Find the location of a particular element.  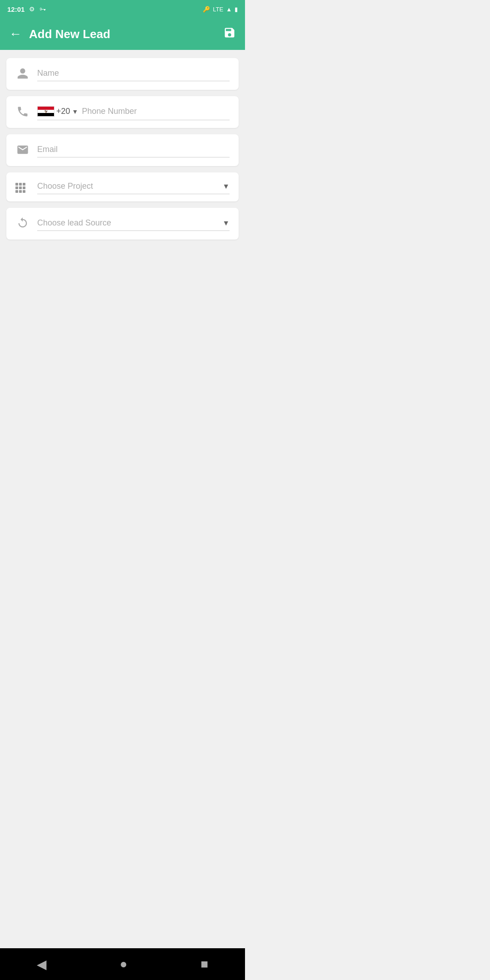

page-title: Add New Lead is located at coordinates (122, 34).